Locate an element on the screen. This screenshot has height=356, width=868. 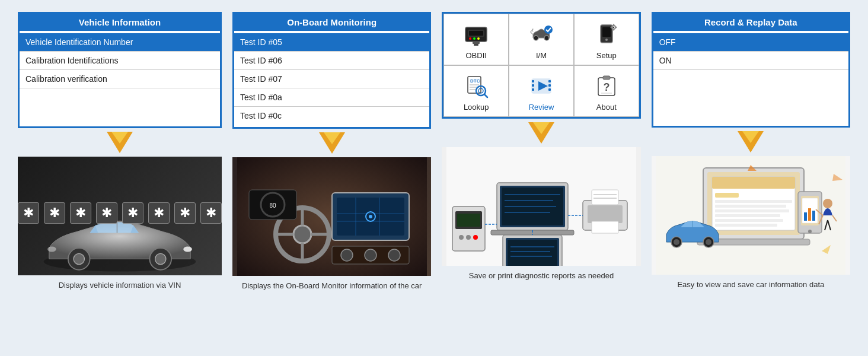
diag-image is located at coordinates (541, 206).